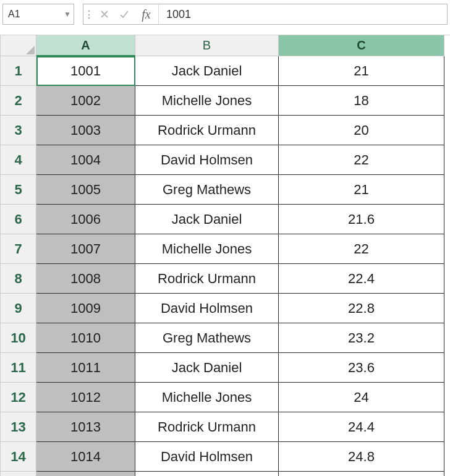 The height and width of the screenshot is (476, 450). What do you see at coordinates (362, 308) in the screenshot?
I see `cell: 22.8` at bounding box center [362, 308].